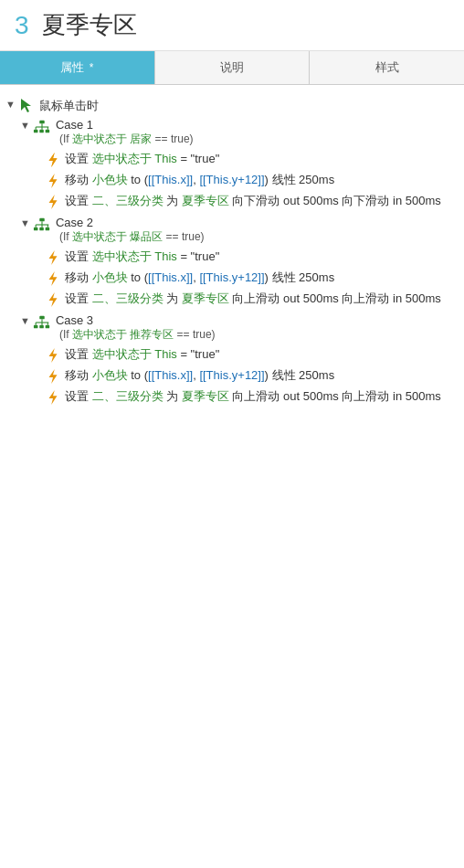 The height and width of the screenshot is (868, 464). I want to click on case1-label-block: Case 1 (If 选中状态于 居家 == true), so click(124, 132).